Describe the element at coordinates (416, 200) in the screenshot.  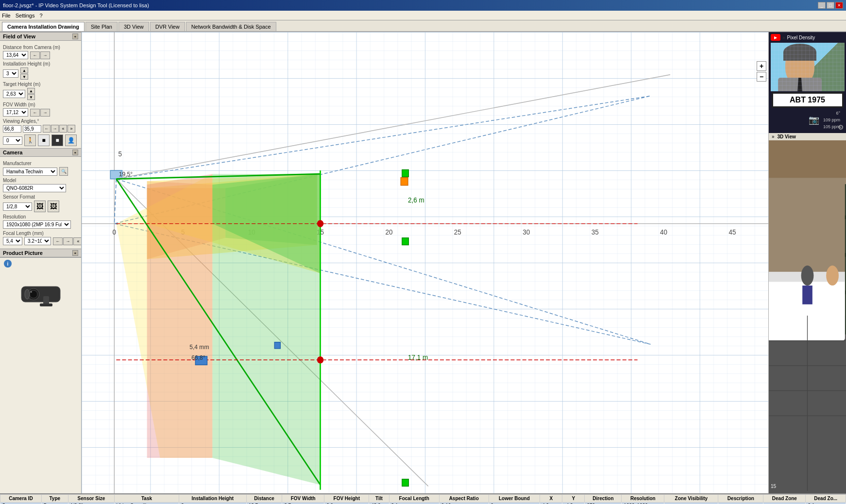
I see `svg-text: 2,6 m` at that location.